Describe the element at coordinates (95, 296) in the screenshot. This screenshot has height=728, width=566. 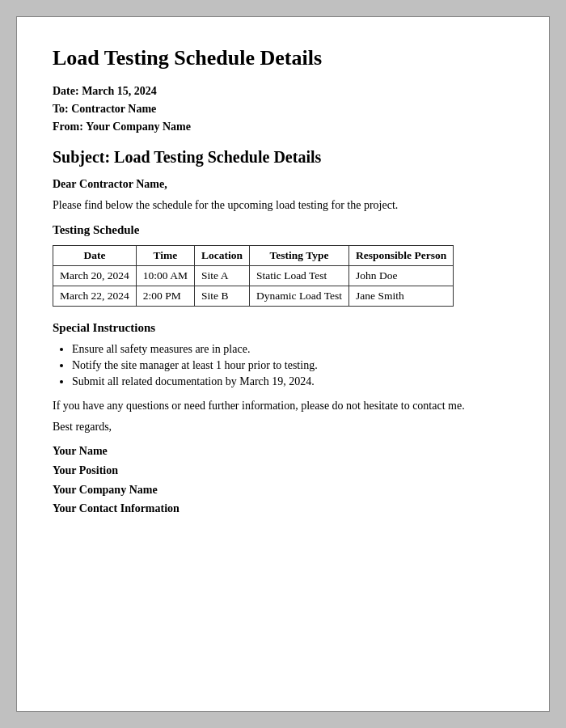
I see `cell-date: March 22, 2024` at that location.